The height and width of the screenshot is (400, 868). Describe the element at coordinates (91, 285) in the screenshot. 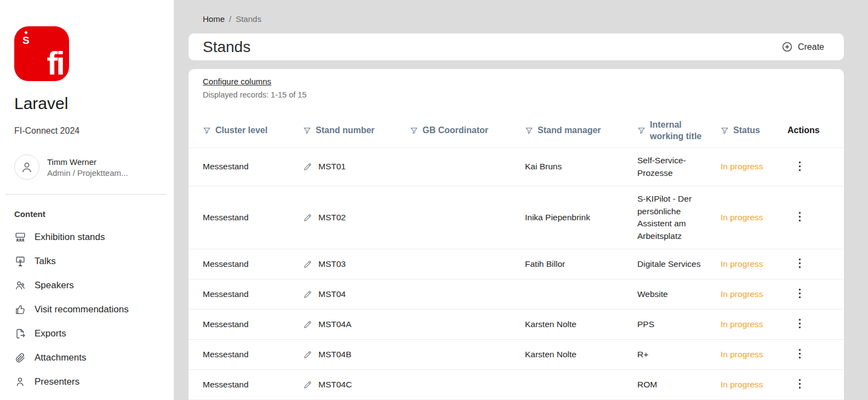

I see `sidebar-item-speakers: Speakers` at that location.